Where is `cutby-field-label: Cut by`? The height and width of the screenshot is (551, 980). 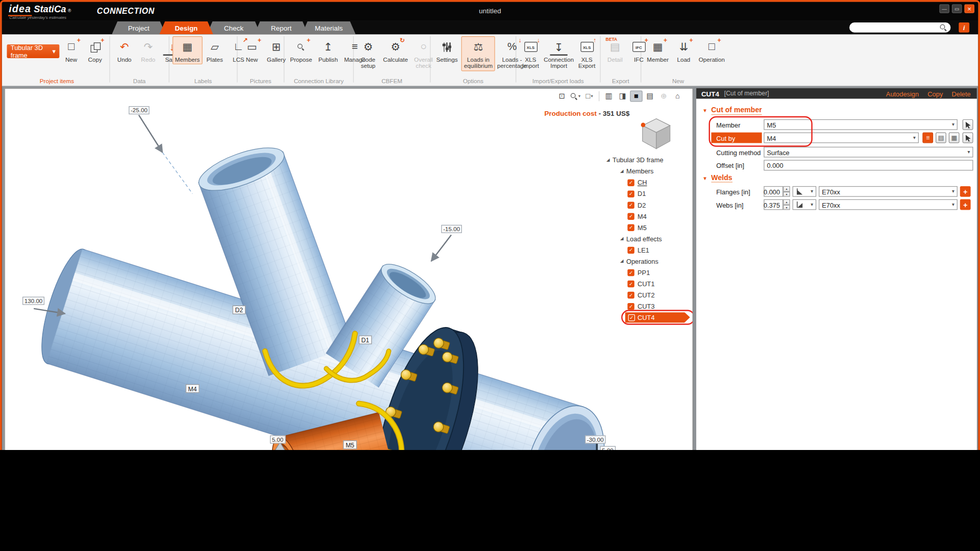 cutby-field-label: Cut by is located at coordinates (736, 138).